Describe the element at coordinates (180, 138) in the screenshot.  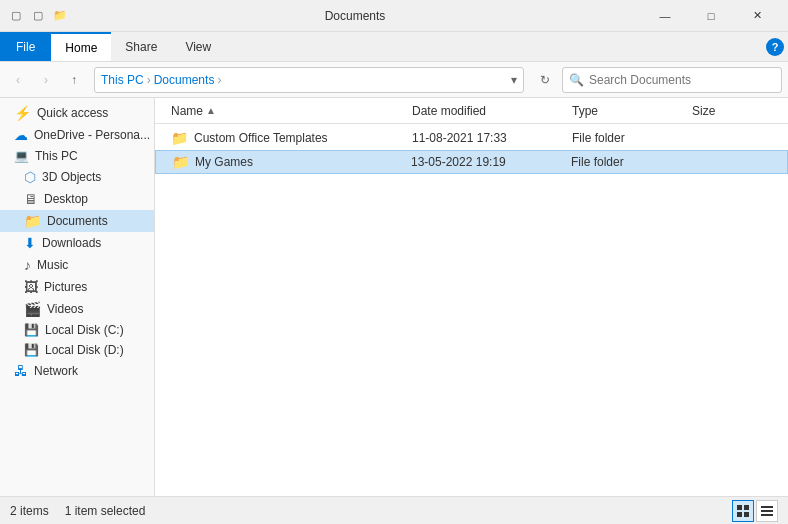
I see `file-icon-0: 📁` at that location.